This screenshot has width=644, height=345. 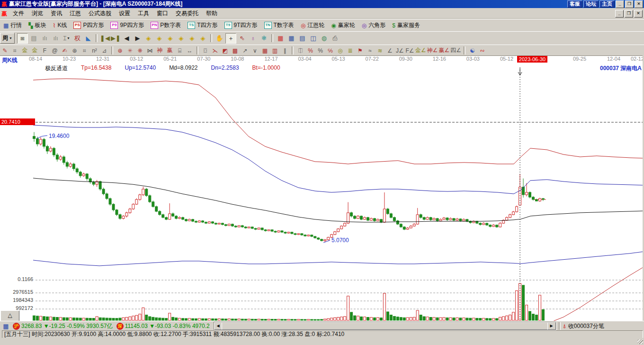 I want to click on infinity-wave-icon: ∾, so click(x=482, y=51).